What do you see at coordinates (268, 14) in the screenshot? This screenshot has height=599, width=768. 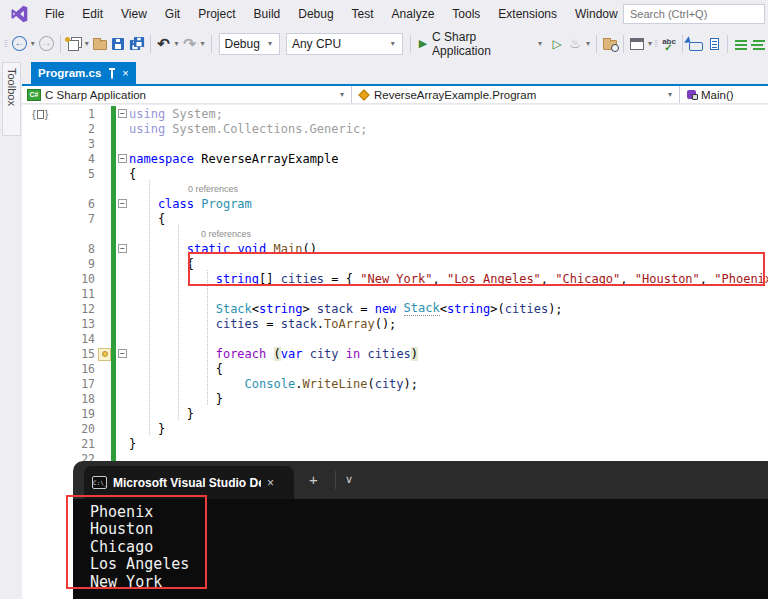 I see `menu-item-build: Build` at bounding box center [268, 14].